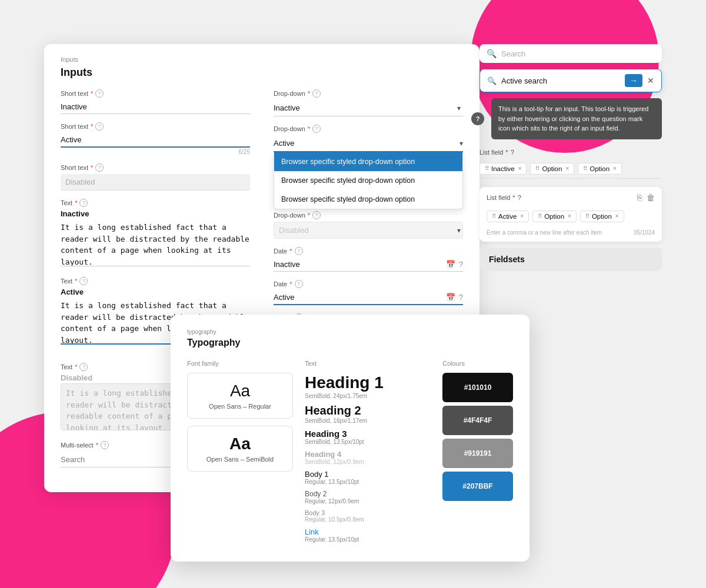 Image resolution: width=706 pixels, height=588 pixels. Describe the element at coordinates (368, 199) in the screenshot. I see `dropdown-option-3: Browser specific styled drop-down option` at that location.